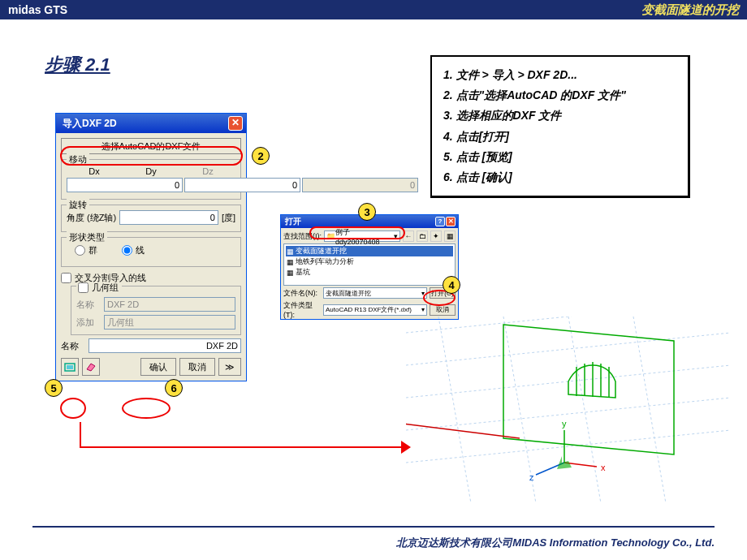 Image resolution: width=747 pixels, height=560 pixels. What do you see at coordinates (331, 236) in the screenshot?
I see `folder-icon: 📁` at bounding box center [331, 236].